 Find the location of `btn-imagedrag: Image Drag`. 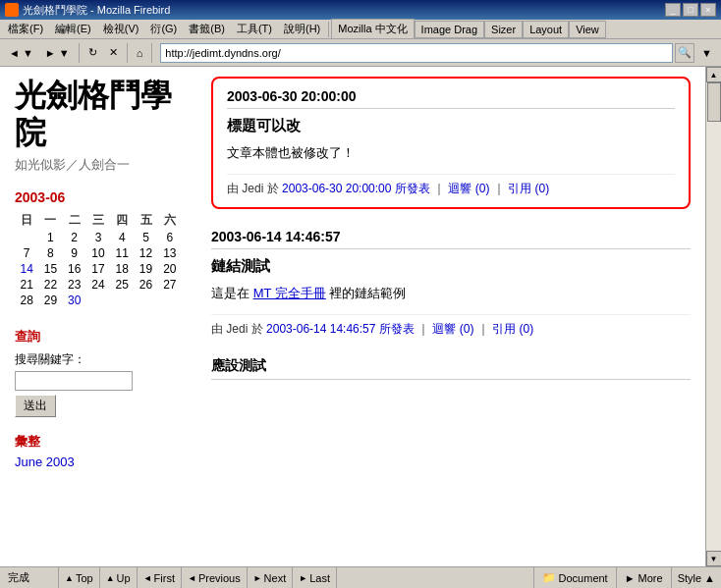

btn-imagedrag: Image Drag is located at coordinates (450, 29).